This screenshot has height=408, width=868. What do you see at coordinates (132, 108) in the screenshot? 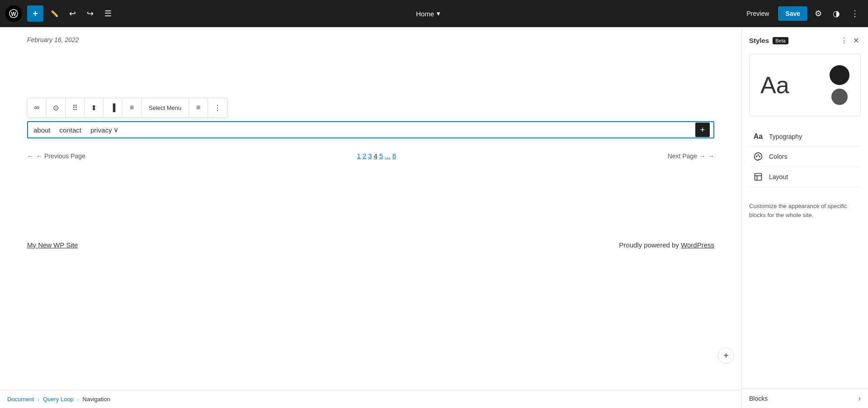
I see `nav-align-center-icon: ≡` at bounding box center [132, 108].